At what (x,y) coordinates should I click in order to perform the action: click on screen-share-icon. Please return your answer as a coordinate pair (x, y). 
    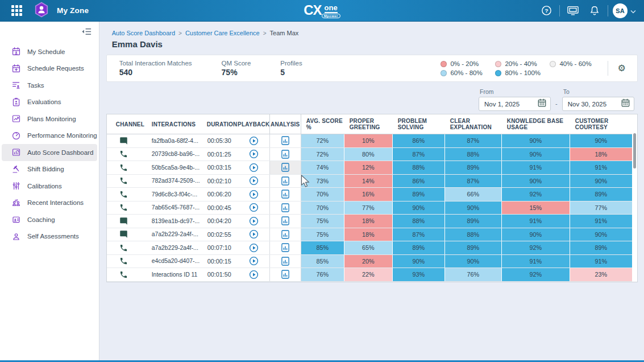
    Looking at the image, I should click on (573, 11).